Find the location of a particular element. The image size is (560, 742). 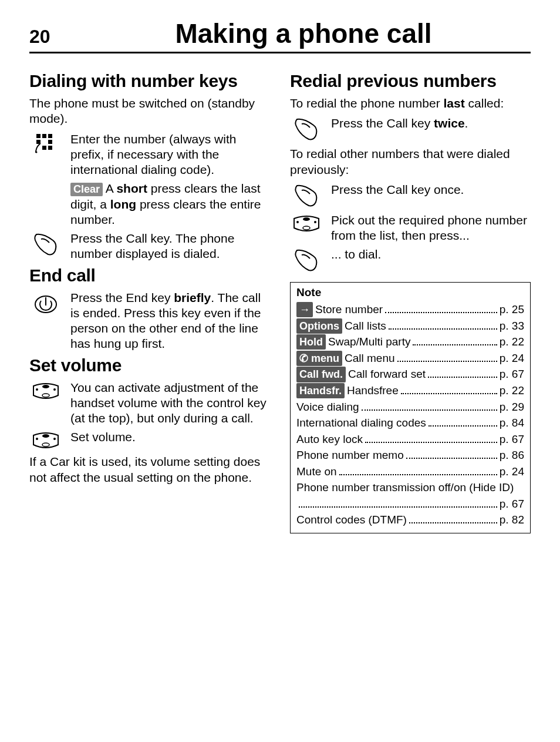

note-line: ✆ menu Call menup. 24 is located at coordinates (410, 358).